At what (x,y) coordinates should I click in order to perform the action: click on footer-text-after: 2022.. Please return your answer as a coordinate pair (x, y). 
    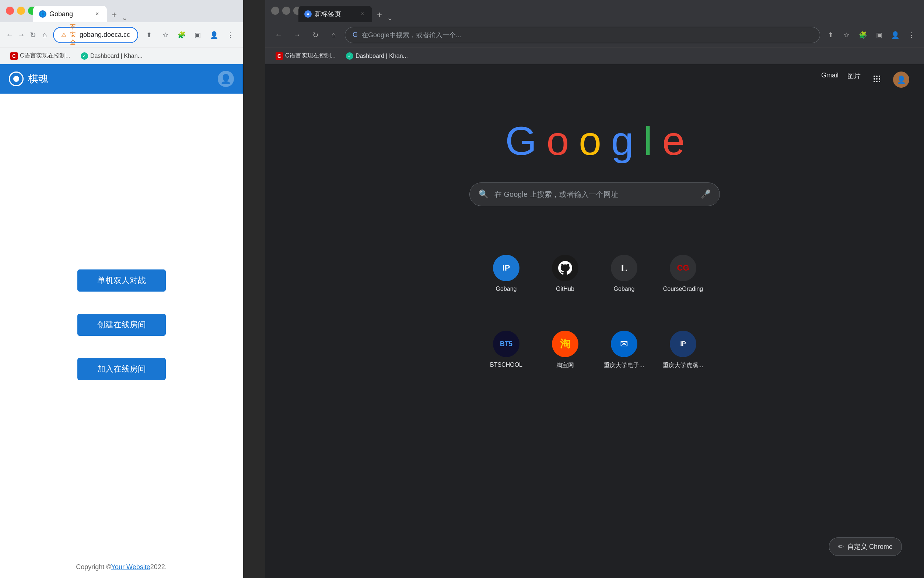
    Looking at the image, I should click on (159, 567).